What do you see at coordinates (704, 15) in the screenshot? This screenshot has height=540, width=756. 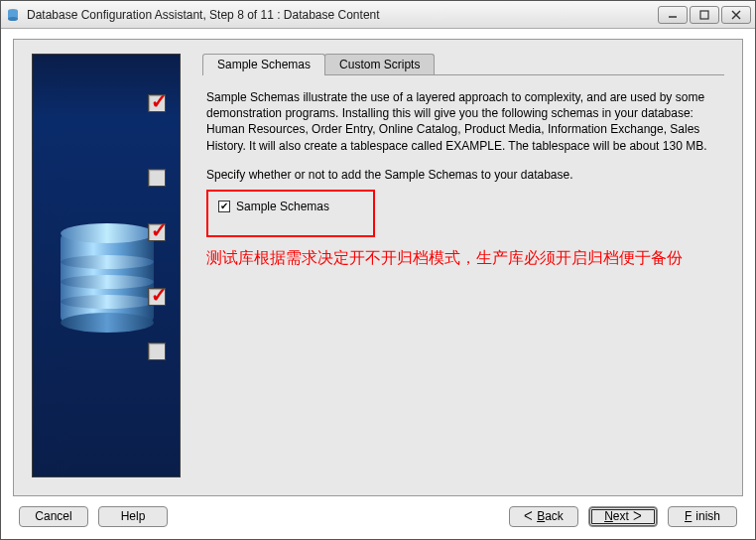 I see `window-controls` at bounding box center [704, 15].